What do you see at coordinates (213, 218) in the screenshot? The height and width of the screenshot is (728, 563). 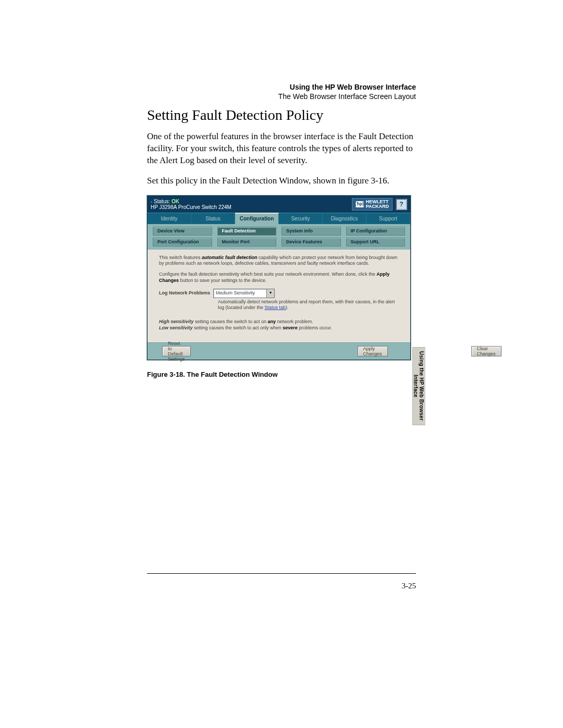 I see `tab-status: Status` at bounding box center [213, 218].